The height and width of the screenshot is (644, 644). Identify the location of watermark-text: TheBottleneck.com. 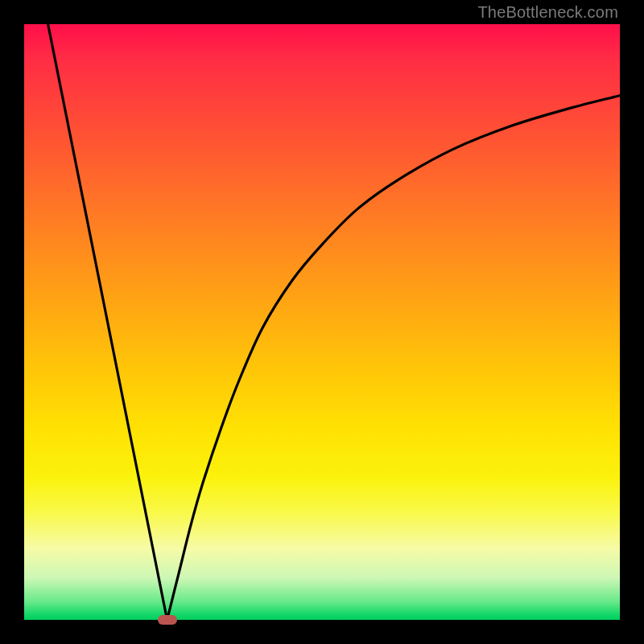
(547, 13).